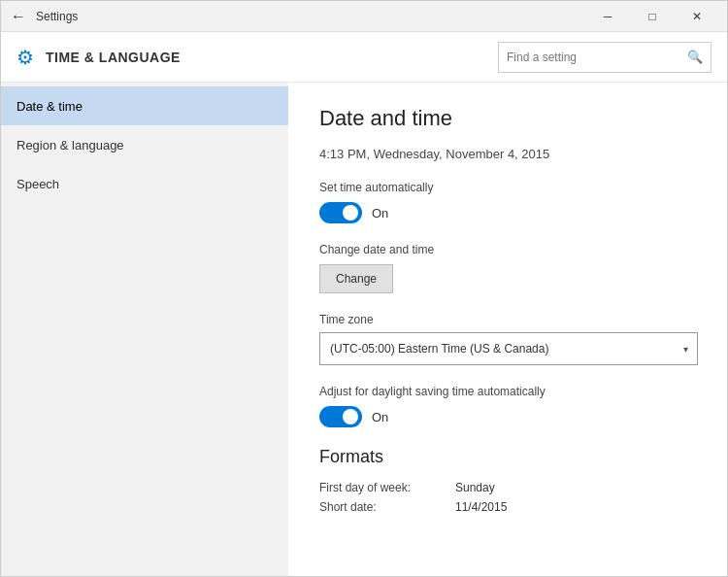 Image resolution: width=728 pixels, height=577 pixels. What do you see at coordinates (508, 119) in the screenshot?
I see `page-title: Date and time` at bounding box center [508, 119].